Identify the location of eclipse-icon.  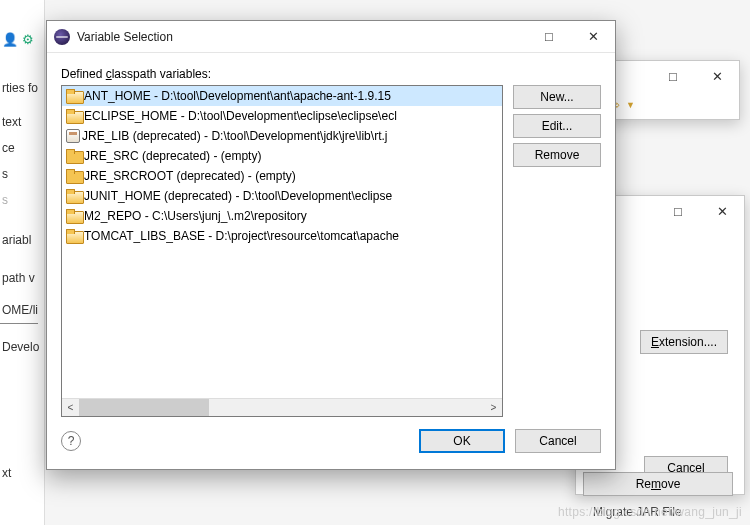
(62, 37).